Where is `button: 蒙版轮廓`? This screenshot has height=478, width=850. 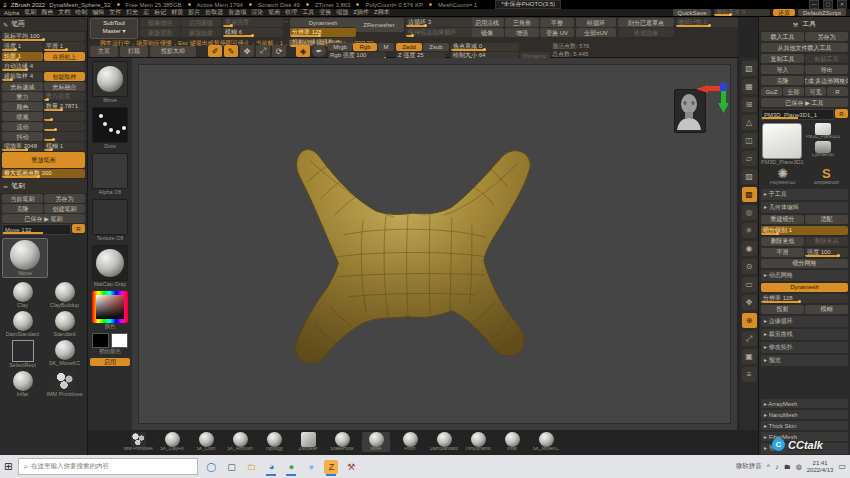 button: 蒙版轮廓 is located at coordinates (201, 32).